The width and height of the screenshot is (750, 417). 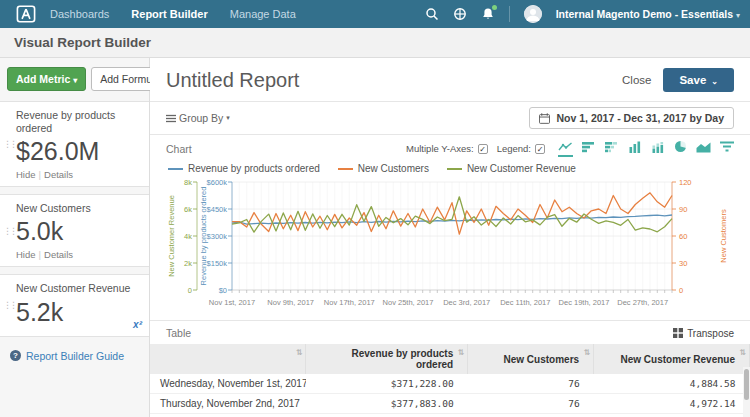 I want to click on group-by-dropdown: Group By ▾, so click(x=198, y=118).